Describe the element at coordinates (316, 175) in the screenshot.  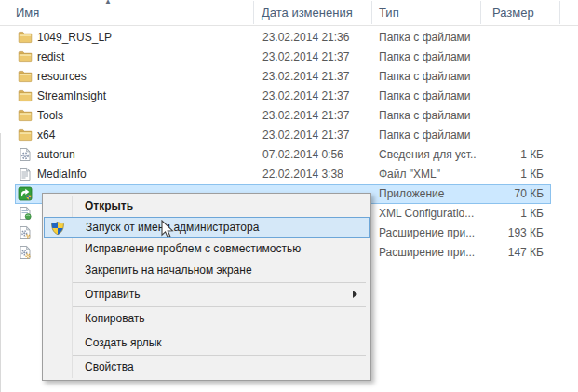
I see `file-date: 22.02.2014 3:38` at that location.